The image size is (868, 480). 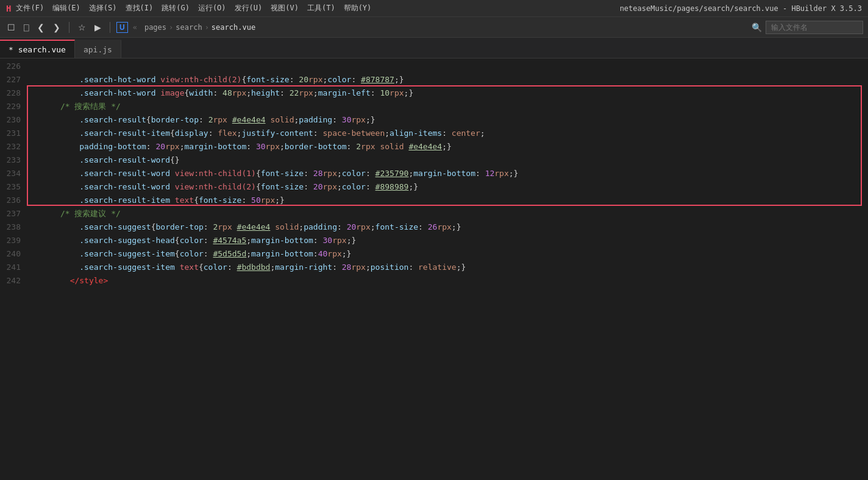 I want to click on save-button: ⎕, so click(x=26, y=27).